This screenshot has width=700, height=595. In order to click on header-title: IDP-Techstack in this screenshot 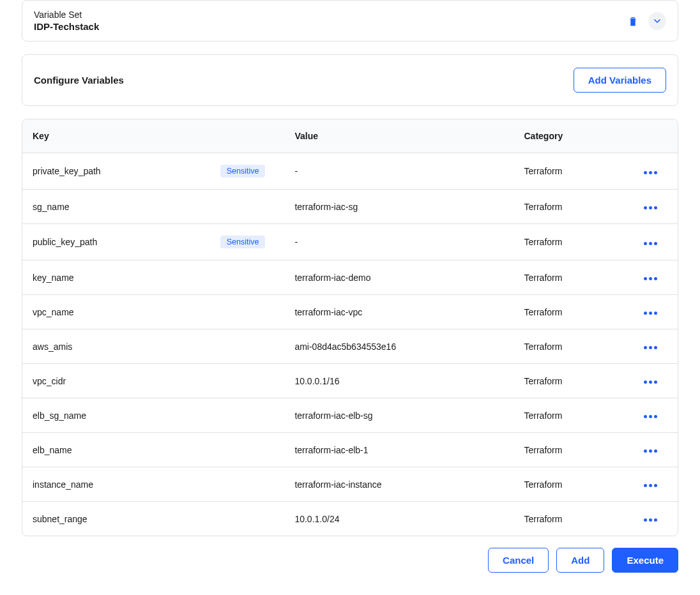, I will do `click(66, 27)`.